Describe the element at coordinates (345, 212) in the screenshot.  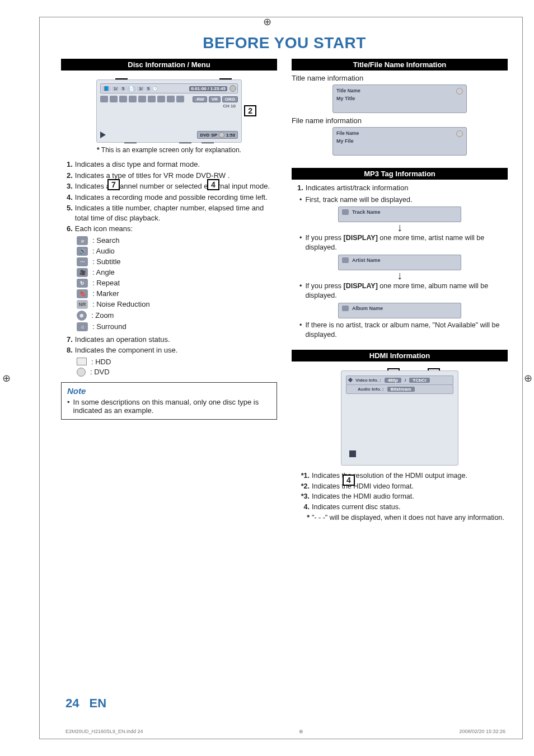
I see `track-icon` at that location.